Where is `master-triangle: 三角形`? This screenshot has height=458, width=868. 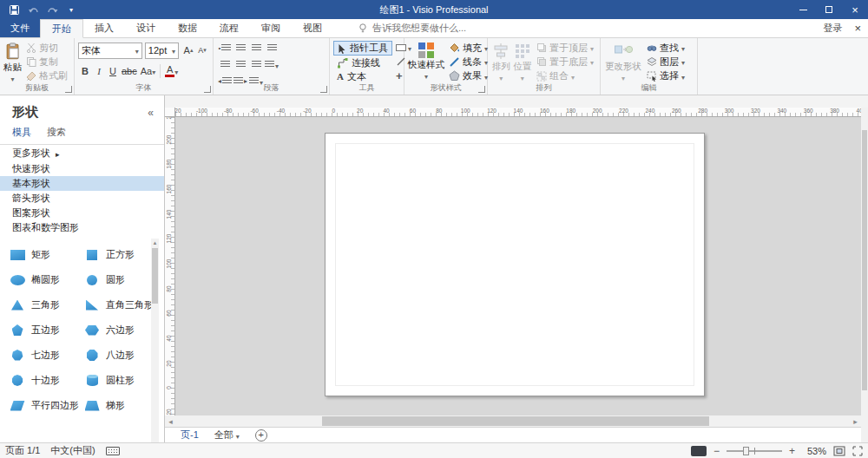
master-triangle: 三角形 is located at coordinates (37, 305).